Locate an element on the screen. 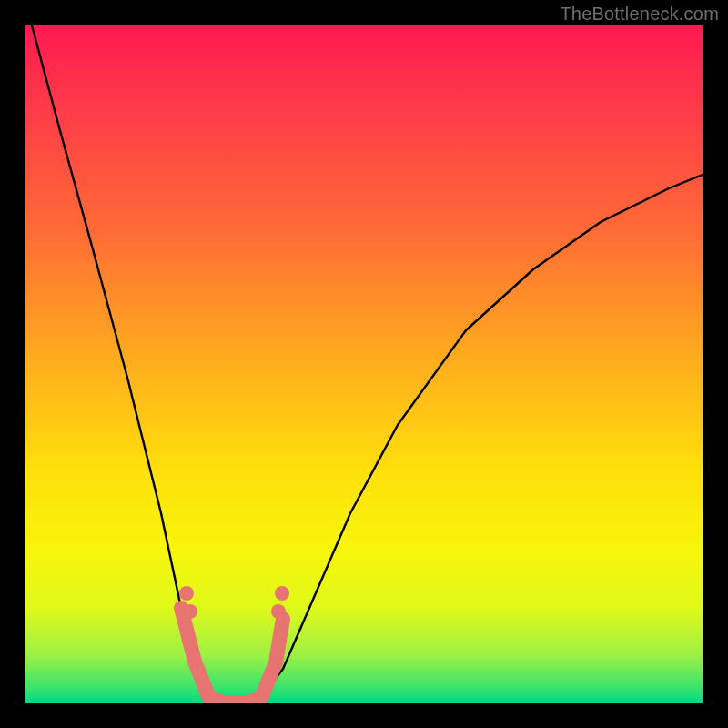 This screenshot has height=728, width=728. highlight-band is located at coordinates (232, 655).